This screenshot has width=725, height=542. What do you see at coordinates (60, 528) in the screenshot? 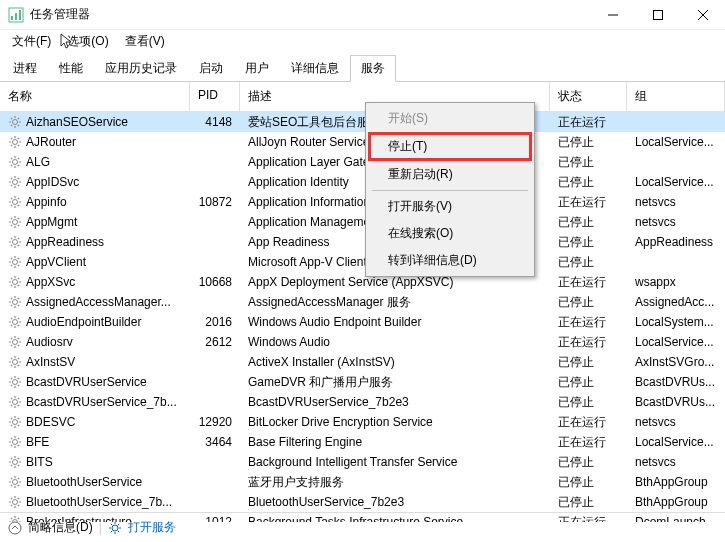
I see `fewer-details-link: 简略信息(D)` at bounding box center [60, 528].